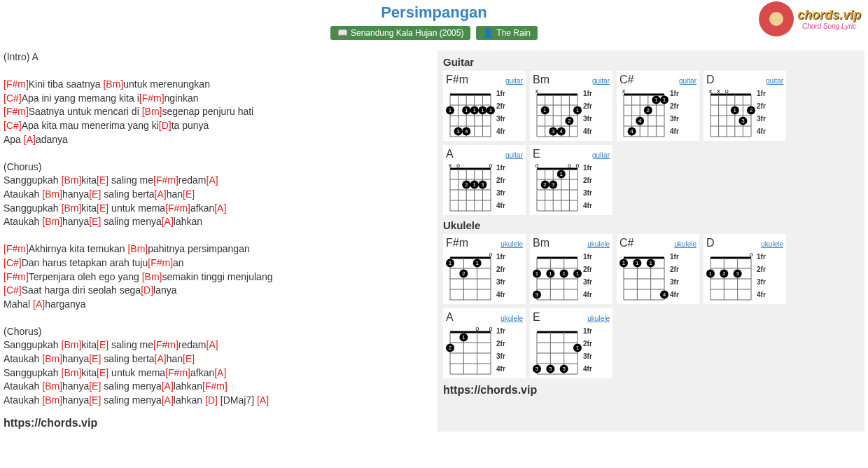  What do you see at coordinates (810, 19) in the screenshot?
I see `site-logo: chords.vip Chord Song Lyric` at bounding box center [810, 19].